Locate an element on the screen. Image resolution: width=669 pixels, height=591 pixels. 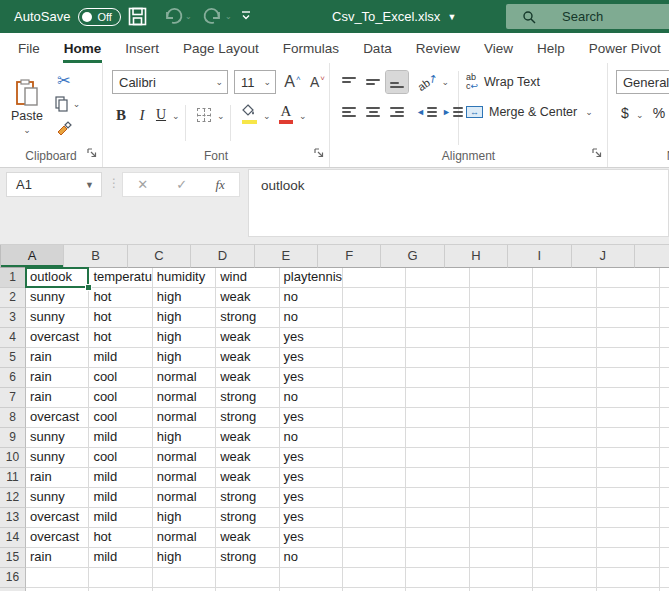
cell-C9: high is located at coordinates (184, 438).